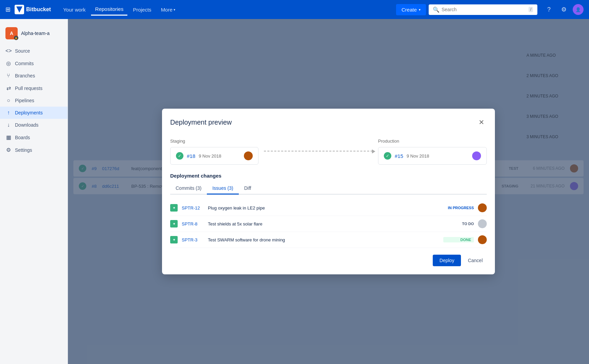 The height and width of the screenshot is (364, 589). What do you see at coordinates (328, 176) in the screenshot?
I see `deployment-changes-title: Deployment changes` at bounding box center [328, 176].